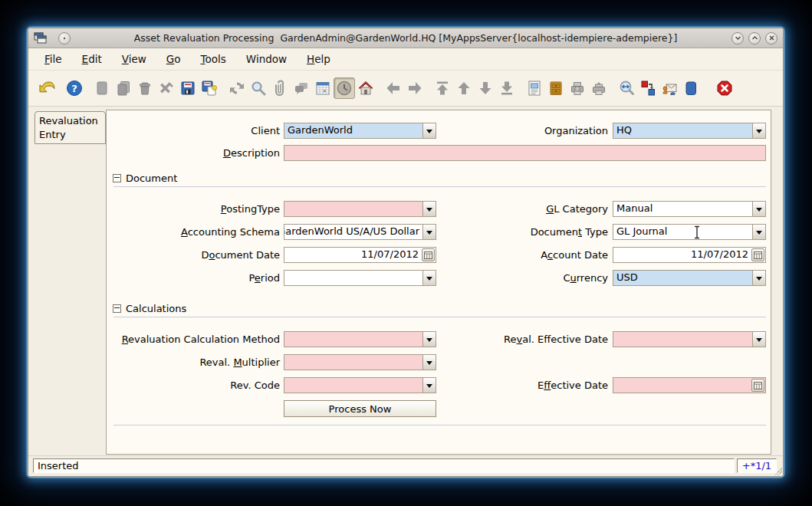 The height and width of the screenshot is (506, 812). I want to click on accounting-schema-value: GardenWorld US/A/US Dollar, so click(353, 232).